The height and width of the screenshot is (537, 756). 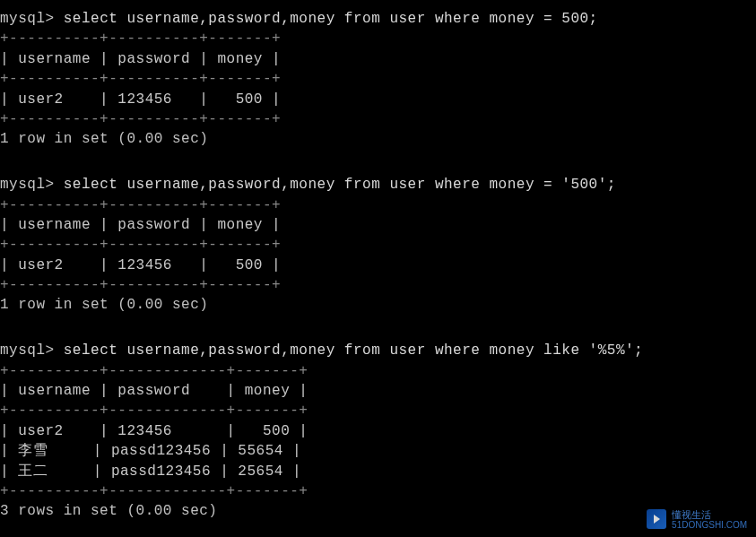 I want to click on table-row: | 李雪 | passd123456 | 55654 |, so click(x=378, y=451).